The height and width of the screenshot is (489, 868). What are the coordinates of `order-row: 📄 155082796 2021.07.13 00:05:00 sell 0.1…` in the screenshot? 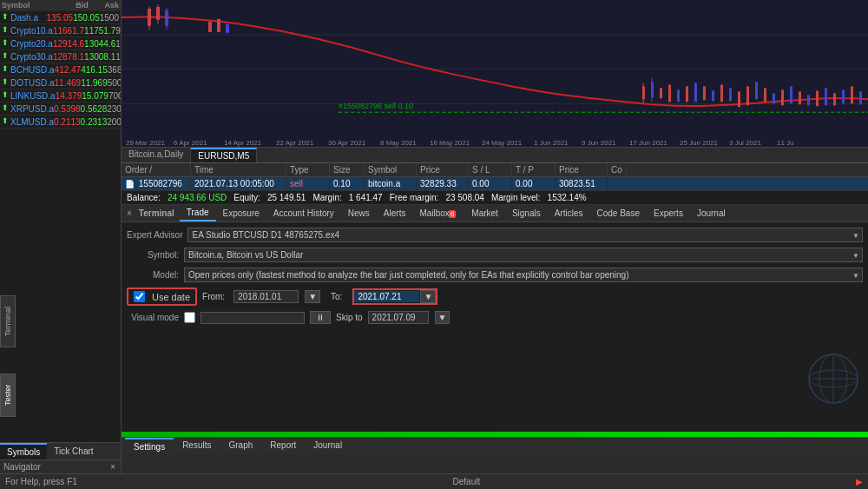 It's located at (495, 184).